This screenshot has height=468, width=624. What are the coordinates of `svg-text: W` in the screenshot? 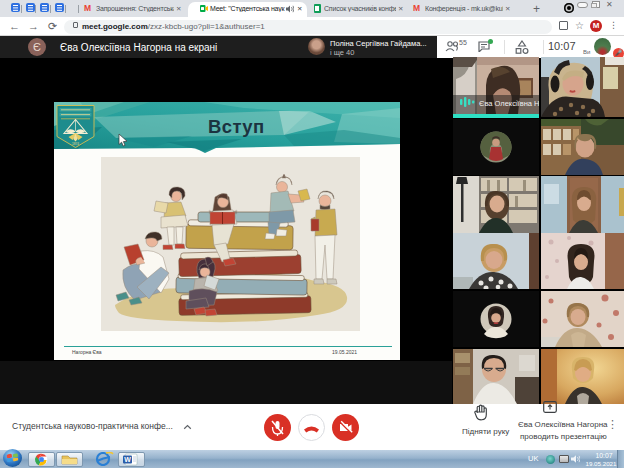 It's located at (128, 460).